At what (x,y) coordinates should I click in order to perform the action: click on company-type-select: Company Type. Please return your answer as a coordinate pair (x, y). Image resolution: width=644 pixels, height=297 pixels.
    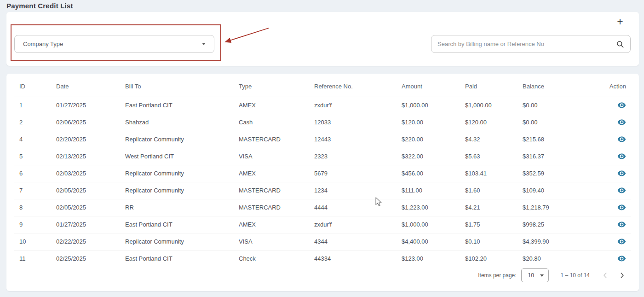
    Looking at the image, I should click on (114, 44).